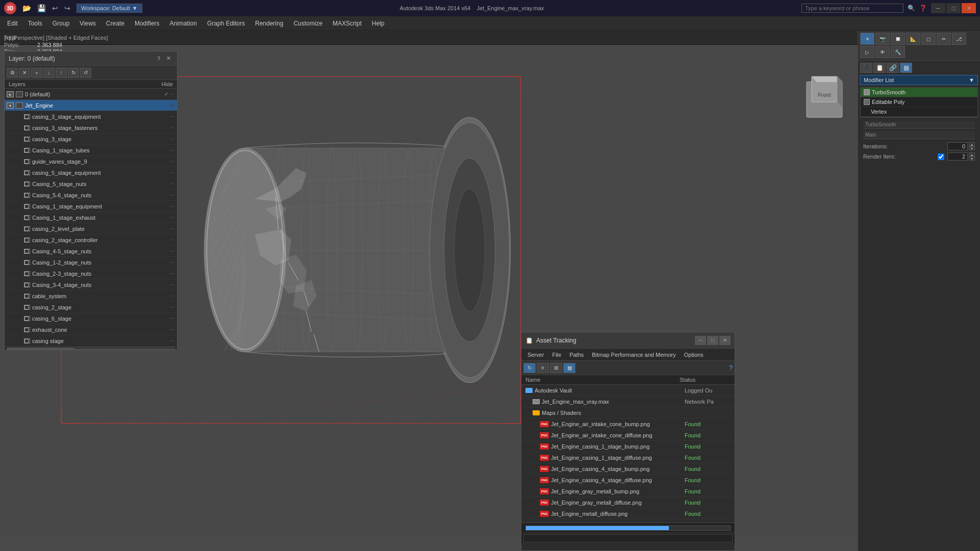 The width and height of the screenshot is (980, 551). What do you see at coordinates (628, 424) in the screenshot?
I see `asset-item-3: PNGJet_Engine_air_intake_cone_bump.pngFo…` at bounding box center [628, 424].